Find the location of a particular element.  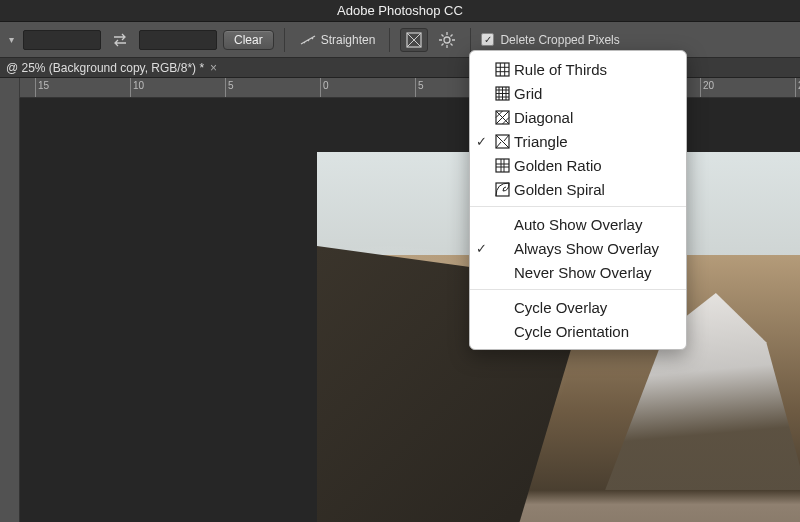

menu-item-cycle-overlay: Cycle Overlay is located at coordinates (578, 307).